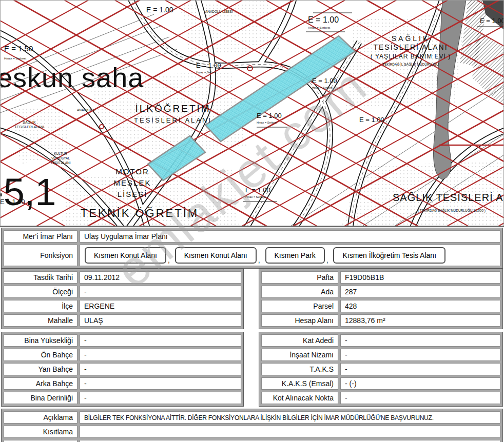 The width and height of the screenshot is (504, 442). Describe the element at coordinates (41, 441) in the screenshot. I see `empty-label` at that location.